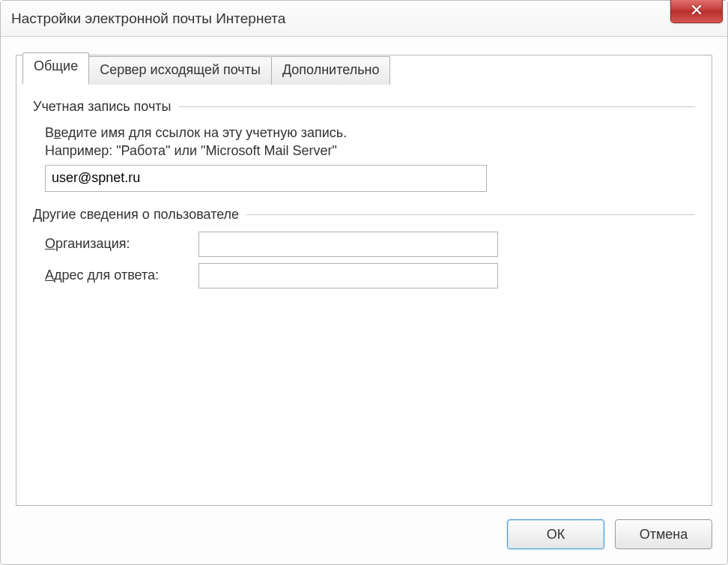  I want to click on user-info-legend: Другие сведения о пользователе, so click(139, 214).